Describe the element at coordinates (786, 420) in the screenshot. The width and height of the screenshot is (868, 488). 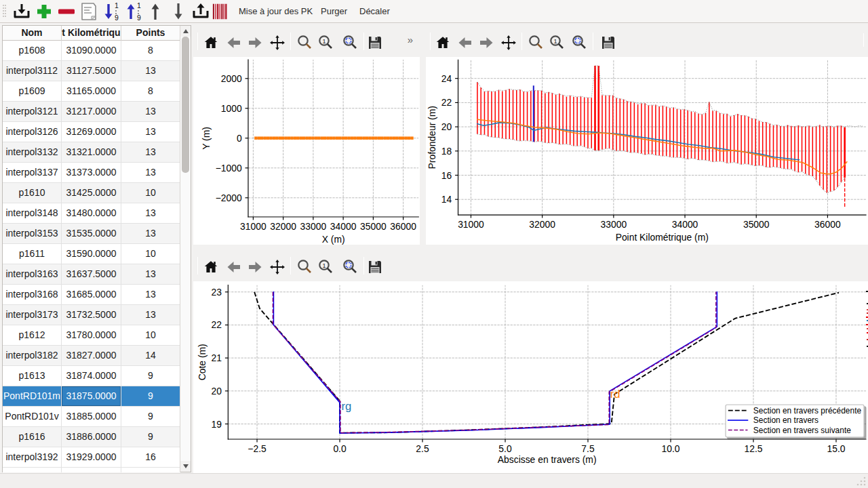
I see `svg-text: Section en travers` at that location.